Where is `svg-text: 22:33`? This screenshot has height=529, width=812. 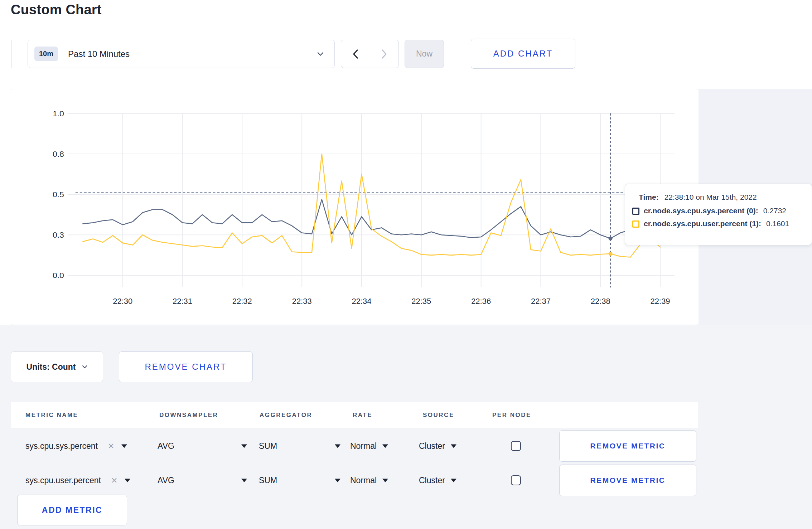 svg-text: 22:33 is located at coordinates (302, 301).